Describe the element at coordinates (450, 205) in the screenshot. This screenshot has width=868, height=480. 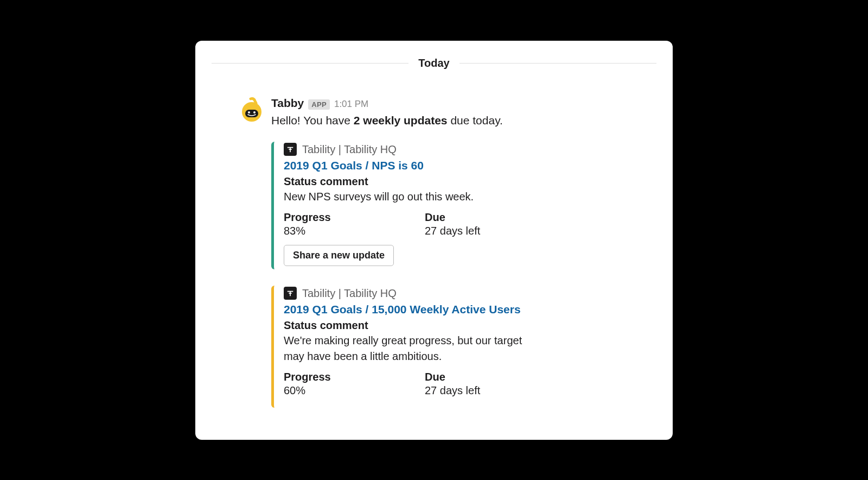
I see `attachment-block: Tability | Tability HQ 2019 Q1 Goals / N…` at that location.